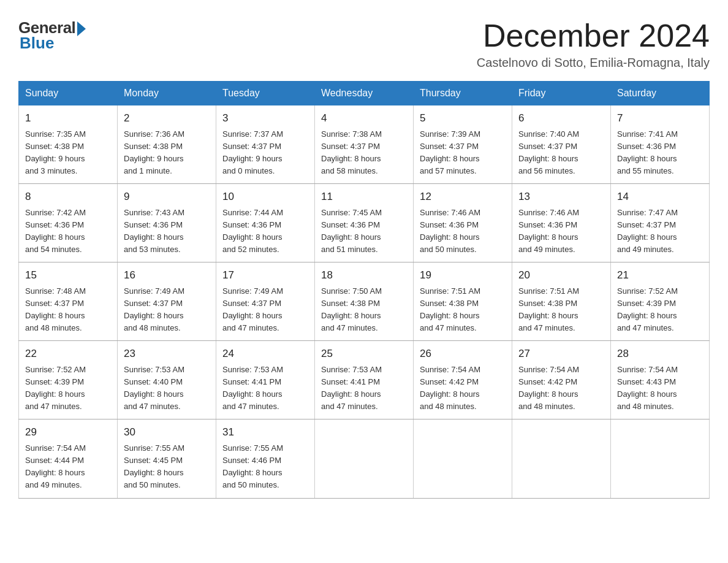 This screenshot has height=563, width=728. What do you see at coordinates (593, 36) in the screenshot?
I see `month-year-title: December 2024` at bounding box center [593, 36].